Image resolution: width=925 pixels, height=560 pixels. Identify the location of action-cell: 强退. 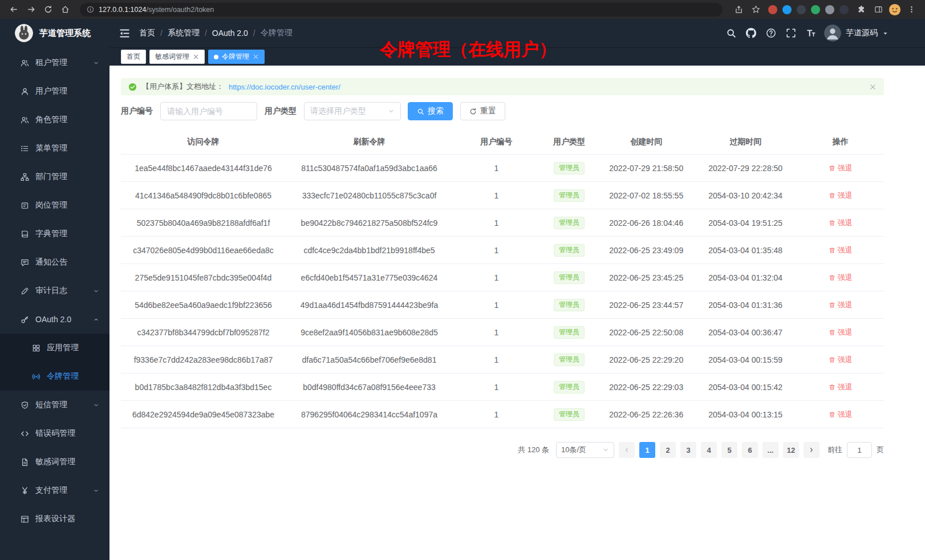
(841, 250).